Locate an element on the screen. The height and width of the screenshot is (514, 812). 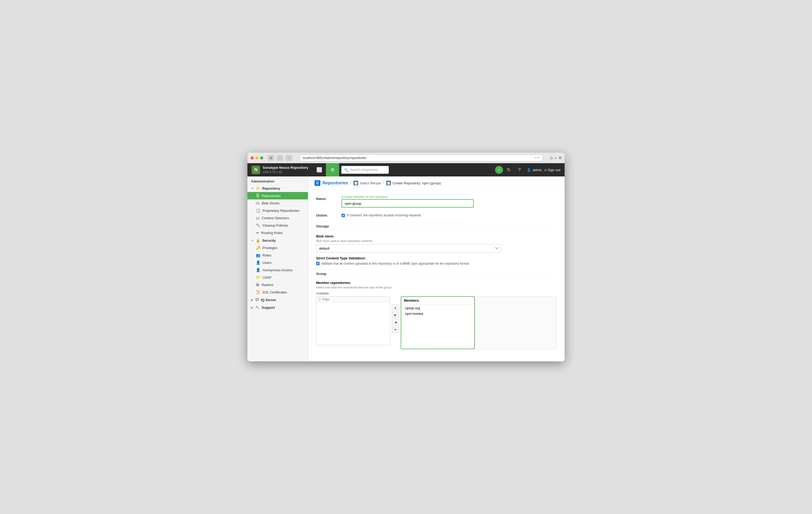
back-btn: ‹ is located at coordinates (280, 158).